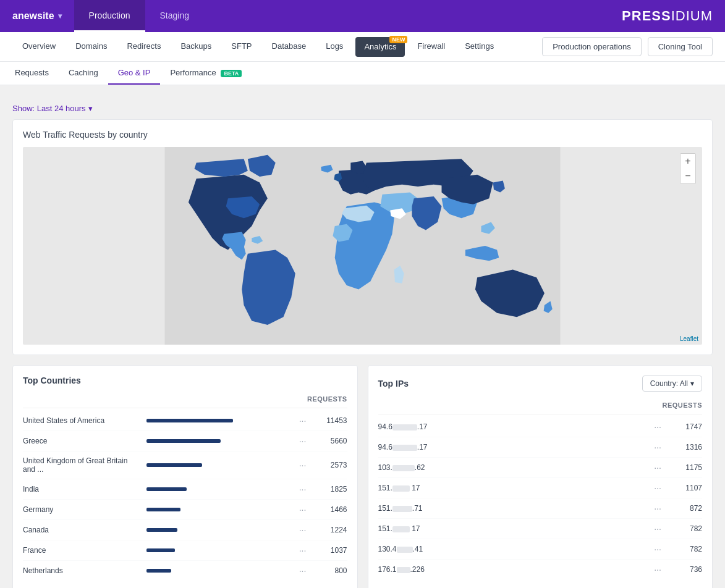 The width and height of the screenshot is (725, 588). Describe the element at coordinates (684, 529) in the screenshot. I see `request-count: 782` at that location.